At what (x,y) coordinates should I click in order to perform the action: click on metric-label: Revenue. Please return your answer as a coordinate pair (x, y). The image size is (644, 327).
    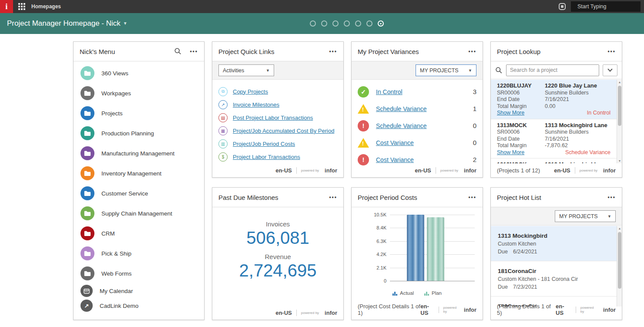
    Looking at the image, I should click on (278, 257).